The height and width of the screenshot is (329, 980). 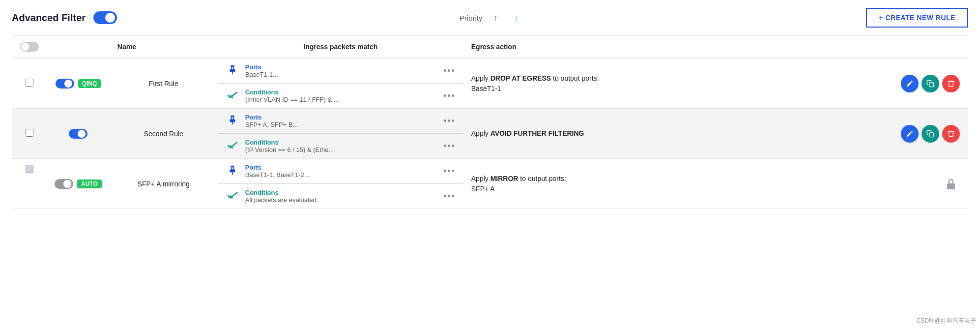 I want to click on conditions-value-2: All packets are evaluated., so click(x=341, y=200).